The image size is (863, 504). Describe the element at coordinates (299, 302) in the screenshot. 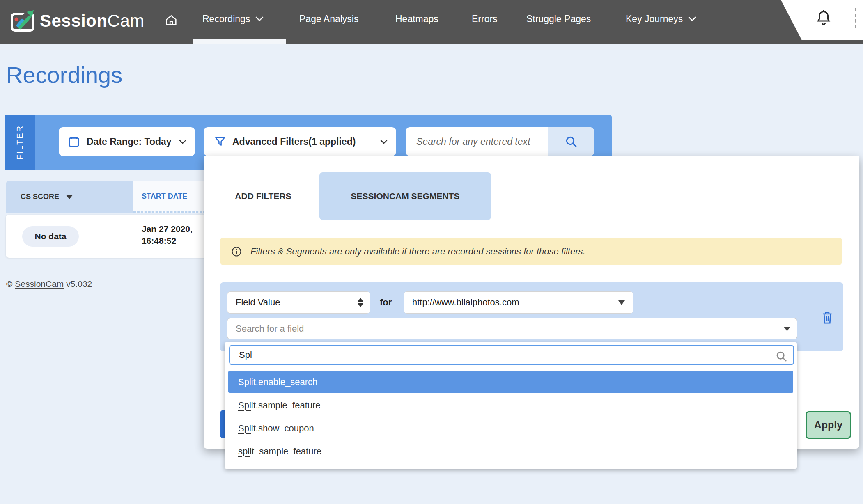

I see `field-type-select: Field Value` at that location.